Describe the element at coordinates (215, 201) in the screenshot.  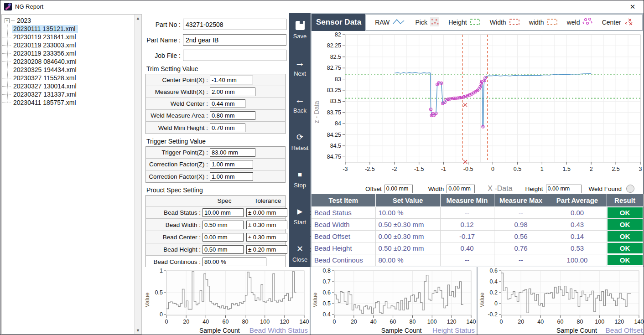
I see `spec-header-row: SpecToleranceCheck` at that location.